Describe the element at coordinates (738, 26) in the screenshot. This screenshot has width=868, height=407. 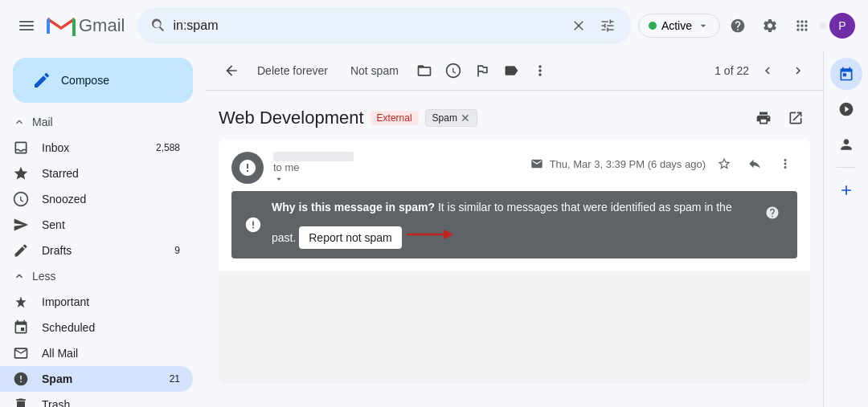
I see `help-button` at that location.